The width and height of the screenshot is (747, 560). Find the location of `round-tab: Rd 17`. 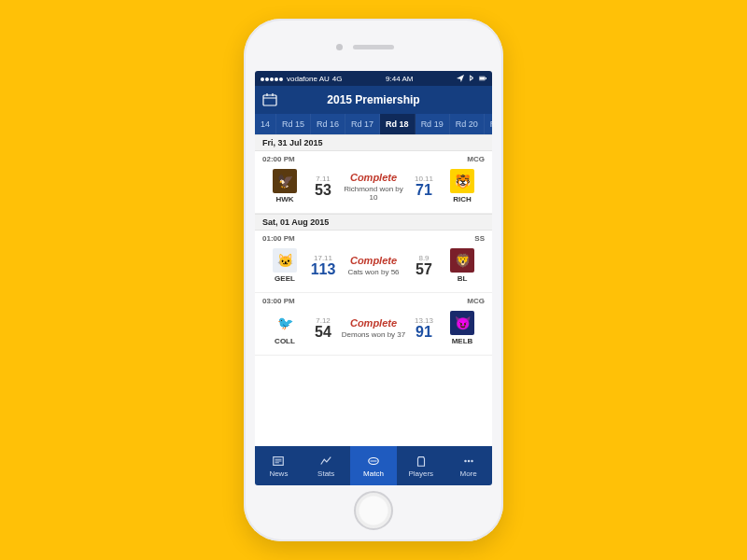

round-tab: Rd 17 is located at coordinates (362, 124).